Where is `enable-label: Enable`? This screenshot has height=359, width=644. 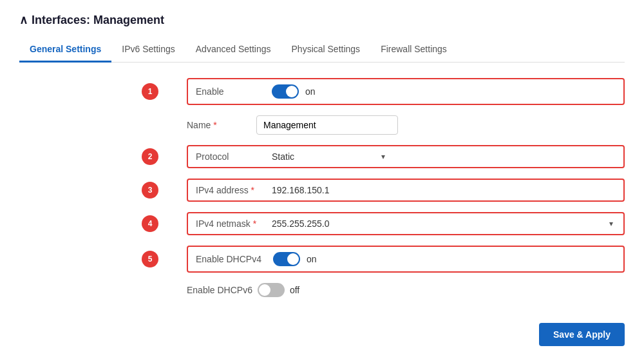 enable-label: Enable is located at coordinates (228, 92).